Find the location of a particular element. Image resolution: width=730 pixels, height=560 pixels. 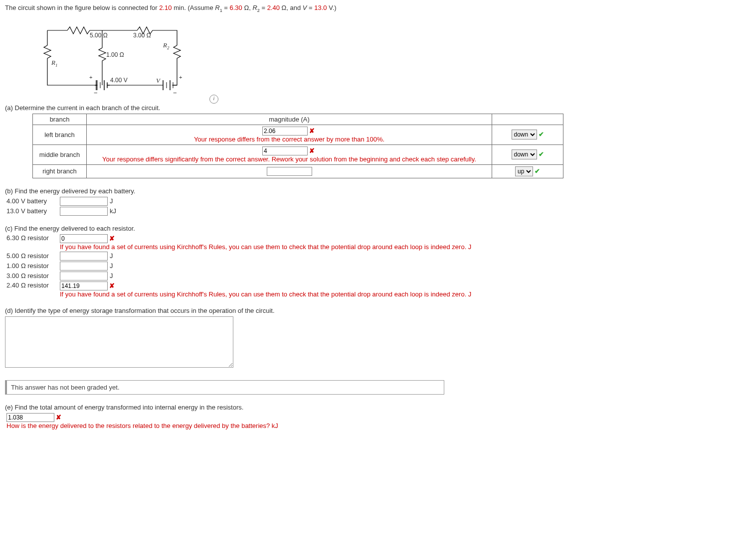

prompt-text: min. (Assume is located at coordinates (193, 8).